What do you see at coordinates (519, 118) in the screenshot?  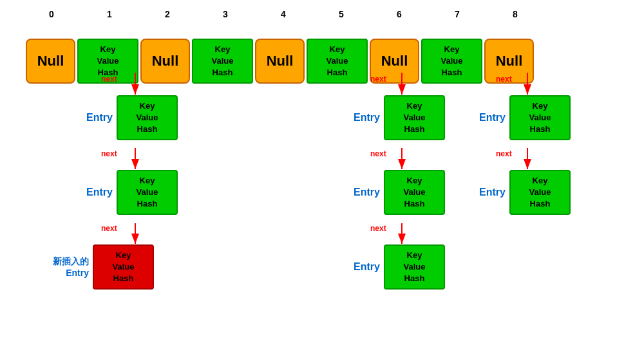 I see `entry-row-7-1: Entry Key Value Hash` at bounding box center [519, 118].